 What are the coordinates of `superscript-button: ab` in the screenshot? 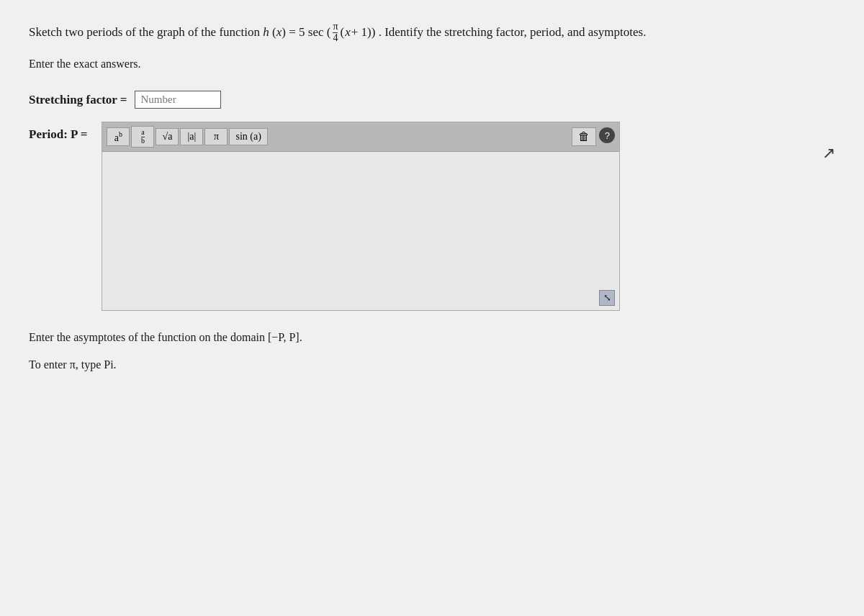 It's located at (118, 137).